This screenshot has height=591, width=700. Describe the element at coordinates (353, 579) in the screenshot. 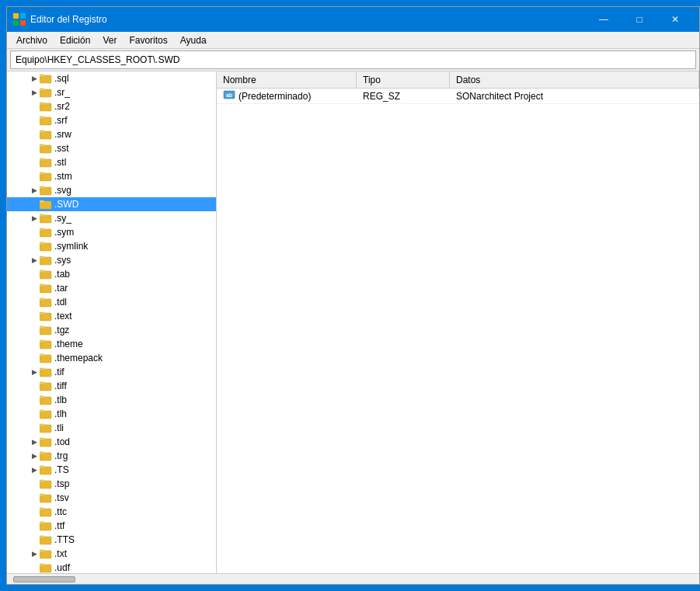

I see `horizontal-scrollbar` at that location.